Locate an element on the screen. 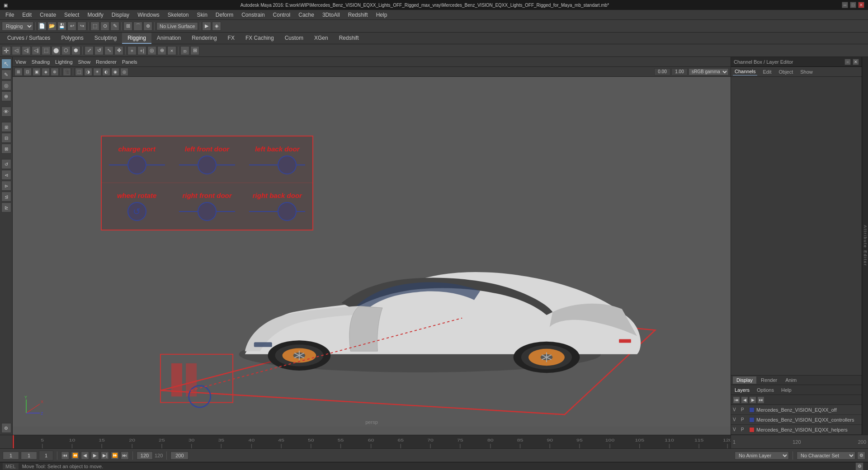  joint-tool: ⊕ is located at coordinates (6, 96).